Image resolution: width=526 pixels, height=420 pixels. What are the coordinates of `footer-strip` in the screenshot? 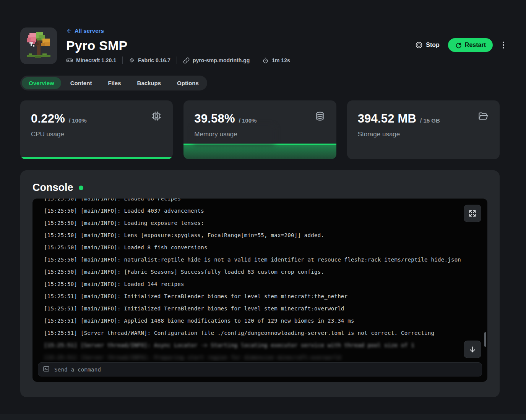 It's located at (263, 417).